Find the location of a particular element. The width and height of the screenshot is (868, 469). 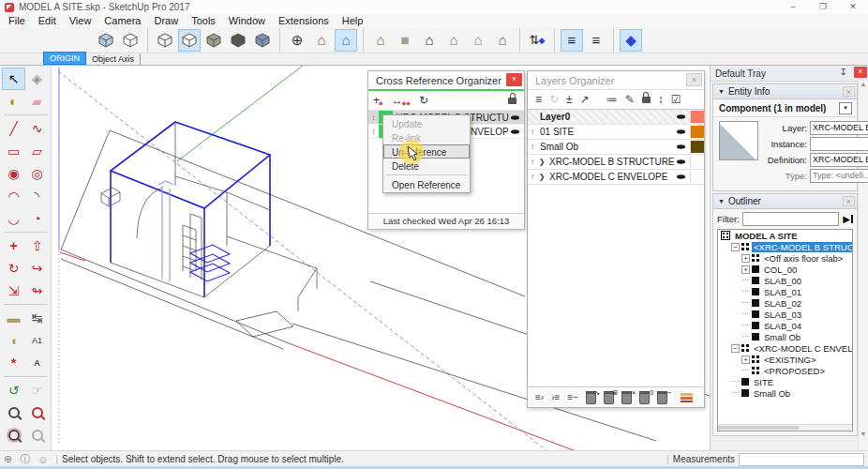

context-menu-item-delete: Delete is located at coordinates (427, 165).